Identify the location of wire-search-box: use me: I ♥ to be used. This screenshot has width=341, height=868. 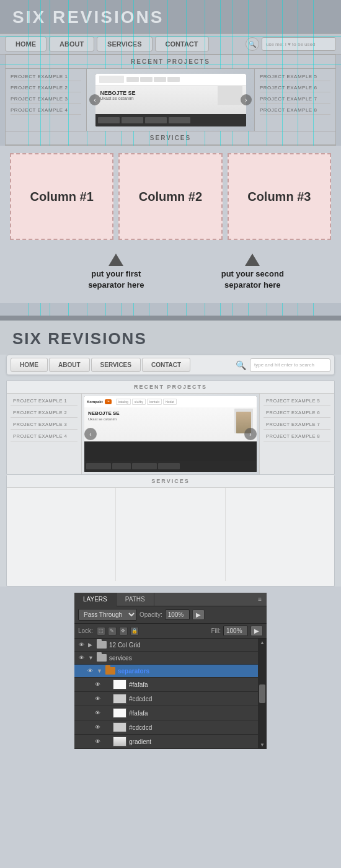
(299, 44).